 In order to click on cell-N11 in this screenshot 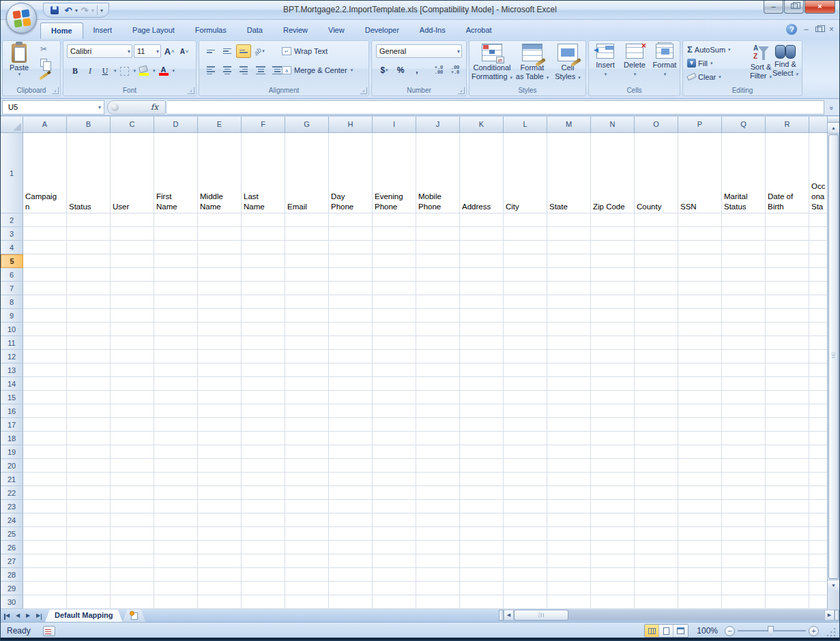, I will do `click(613, 343)`.